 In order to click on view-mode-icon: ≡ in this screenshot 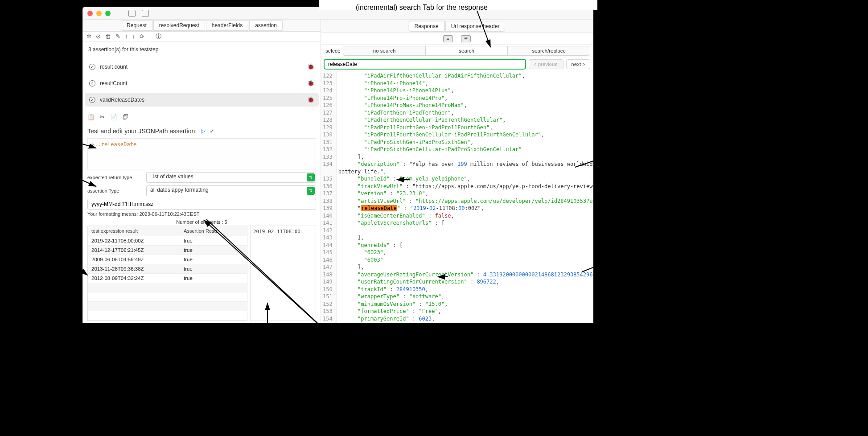, I will do `click(448, 39)`.